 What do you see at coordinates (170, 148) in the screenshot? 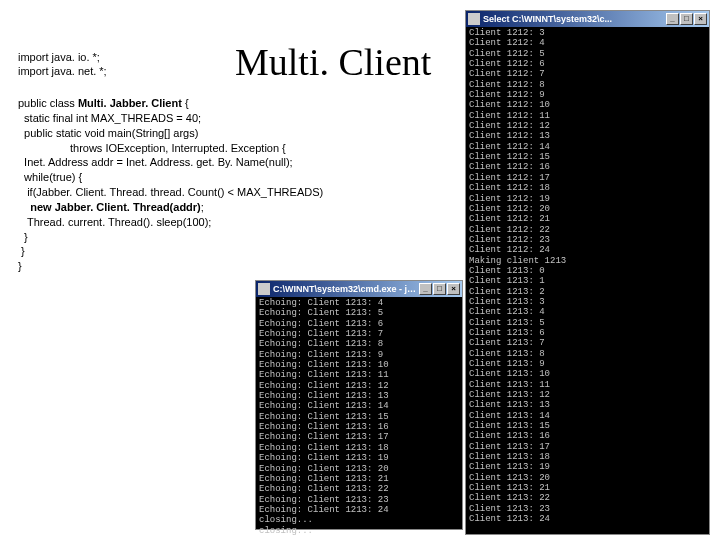
I see `code-line: throws IOException, Interrupted. Excepti…` at bounding box center [170, 148].